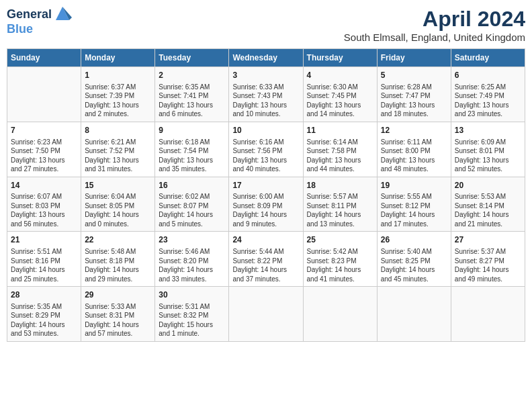 This screenshot has height=411, width=532. What do you see at coordinates (44, 210) in the screenshot?
I see `day-info: Sunrise: 6:07 AM Sunset: 8:03 PM Dayligh…` at bounding box center [44, 210].